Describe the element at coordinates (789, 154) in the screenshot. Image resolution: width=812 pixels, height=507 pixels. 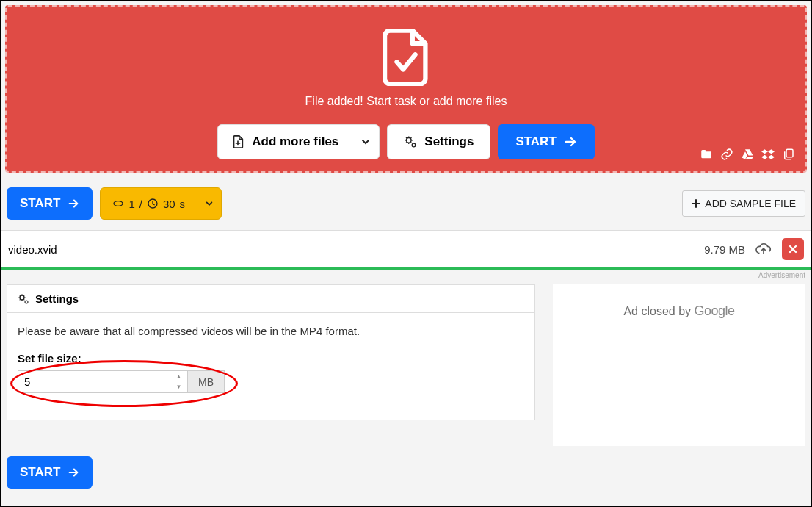
I see `clipboard-icon` at that location.